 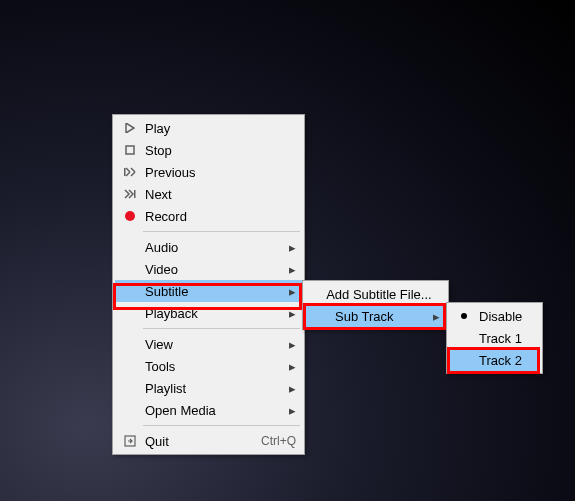 I want to click on menu-item-play: Play, so click(x=208, y=128).